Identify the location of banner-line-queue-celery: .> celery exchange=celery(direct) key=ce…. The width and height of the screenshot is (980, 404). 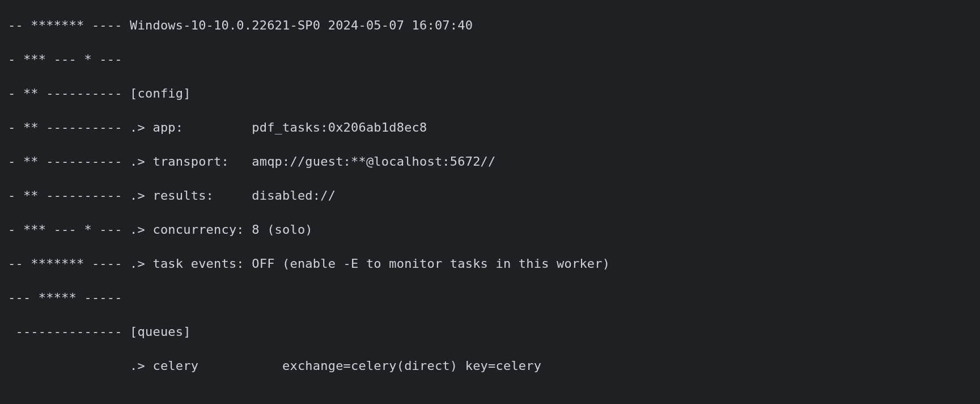
(490, 366).